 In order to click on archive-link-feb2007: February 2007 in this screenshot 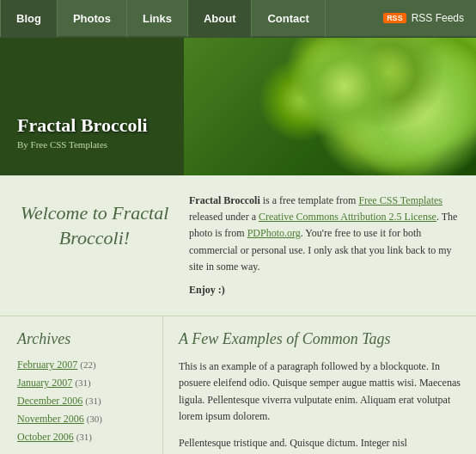, I will do `click(47, 365)`.